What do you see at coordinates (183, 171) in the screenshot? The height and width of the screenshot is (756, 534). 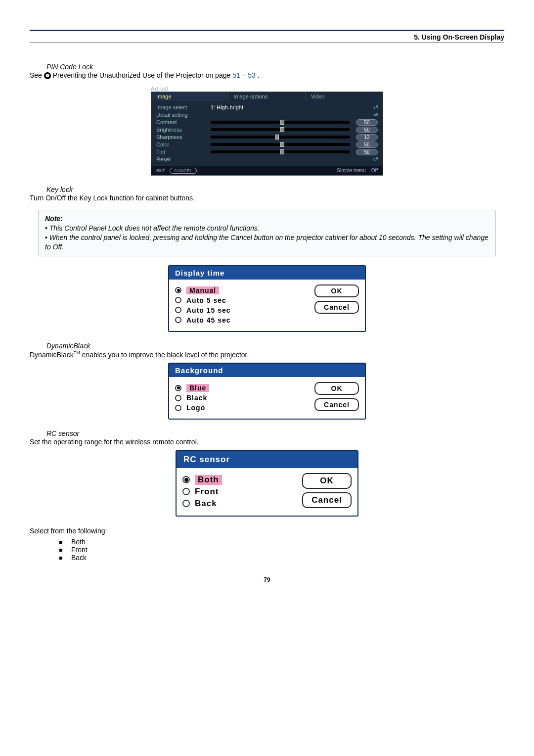 I see `cancel-button: CANCEL` at bounding box center [183, 171].